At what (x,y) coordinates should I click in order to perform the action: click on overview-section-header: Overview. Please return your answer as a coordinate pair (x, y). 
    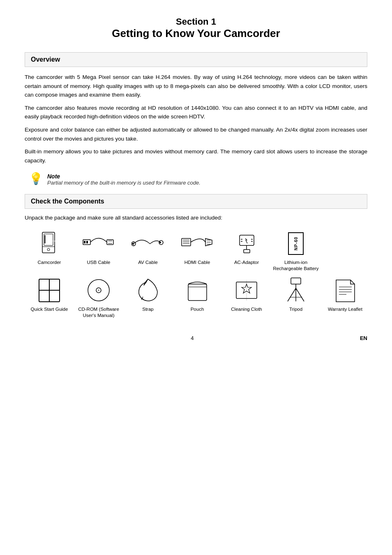
    Looking at the image, I should click on (196, 60).